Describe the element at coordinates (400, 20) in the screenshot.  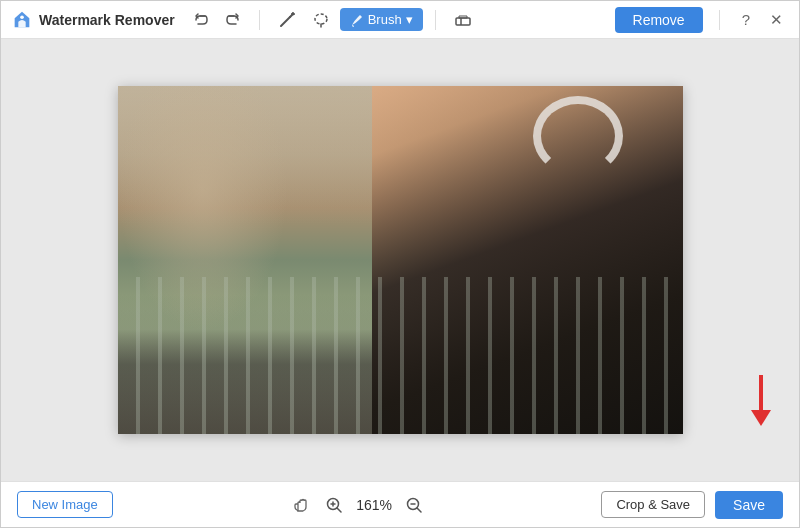
I see `titlebar: Watermark Remover` at that location.